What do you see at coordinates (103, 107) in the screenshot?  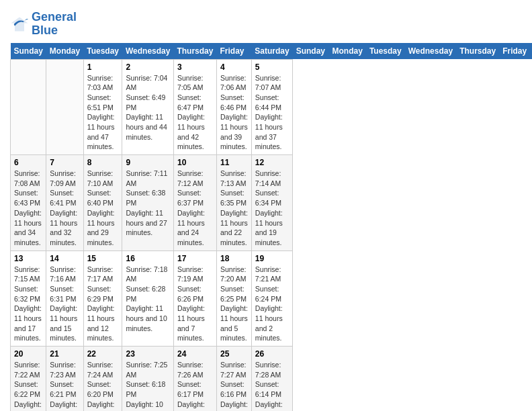 I see `calendar-cell: 1Sunrise: 7:03 AM Sunset: 6:51 PM Daylig…` at bounding box center [103, 107].